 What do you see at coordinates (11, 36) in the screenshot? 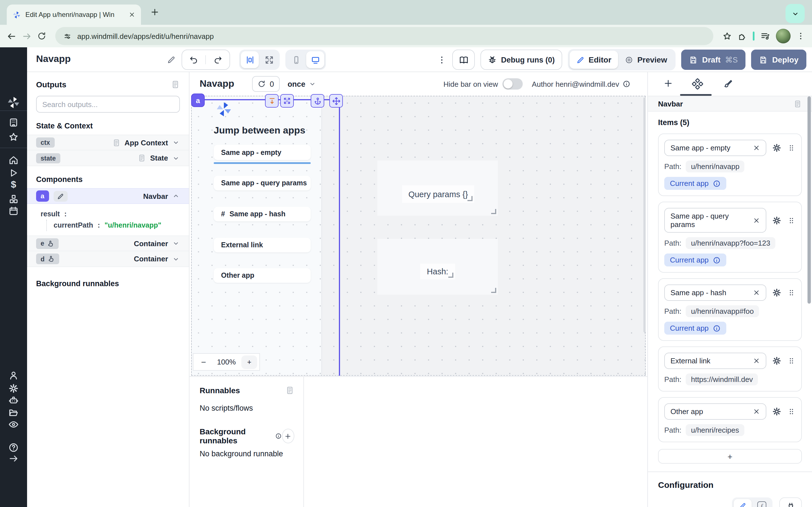
I see `back-icon` at bounding box center [11, 36].